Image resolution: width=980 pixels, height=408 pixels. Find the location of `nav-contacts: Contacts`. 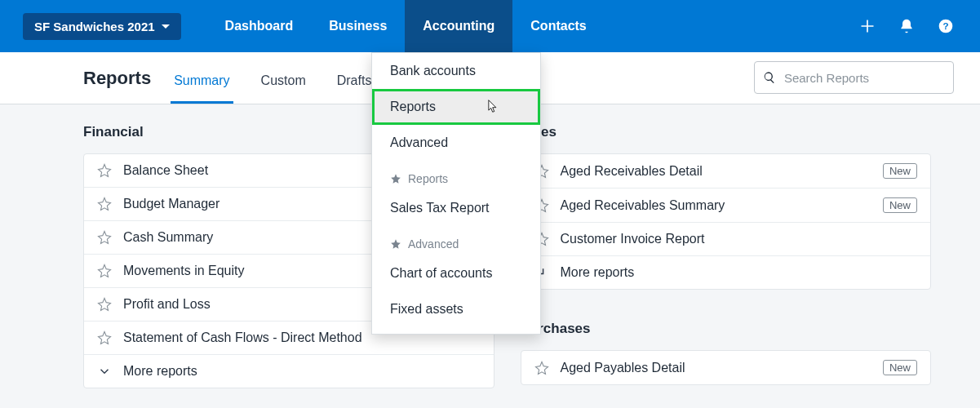

nav-contacts: Contacts is located at coordinates (558, 26).